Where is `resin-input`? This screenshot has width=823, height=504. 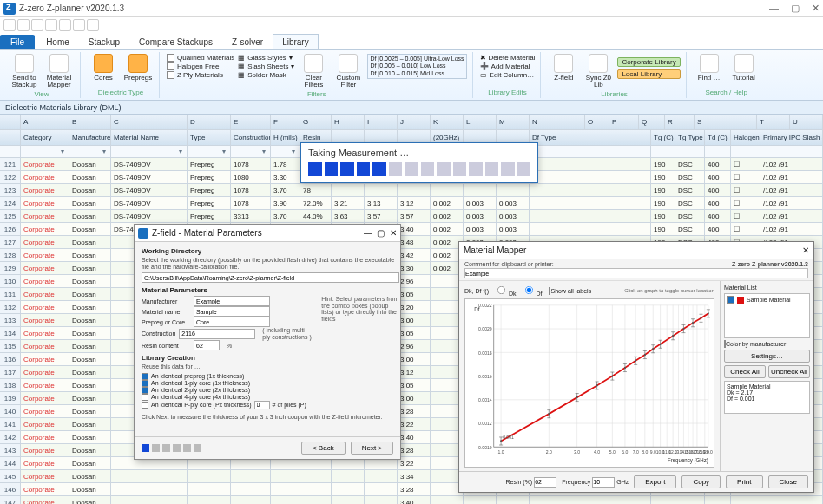
resin-input is located at coordinates (207, 345).